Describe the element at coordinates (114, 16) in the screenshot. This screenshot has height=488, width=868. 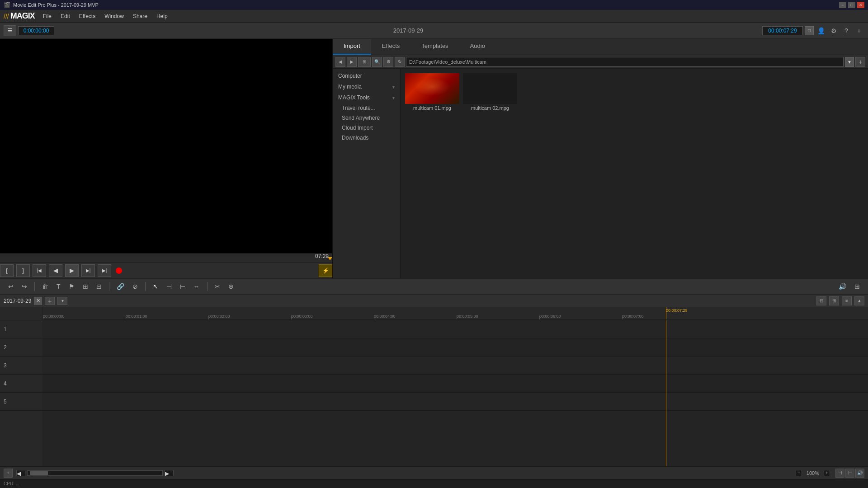
I see `menu-window: Window` at that location.